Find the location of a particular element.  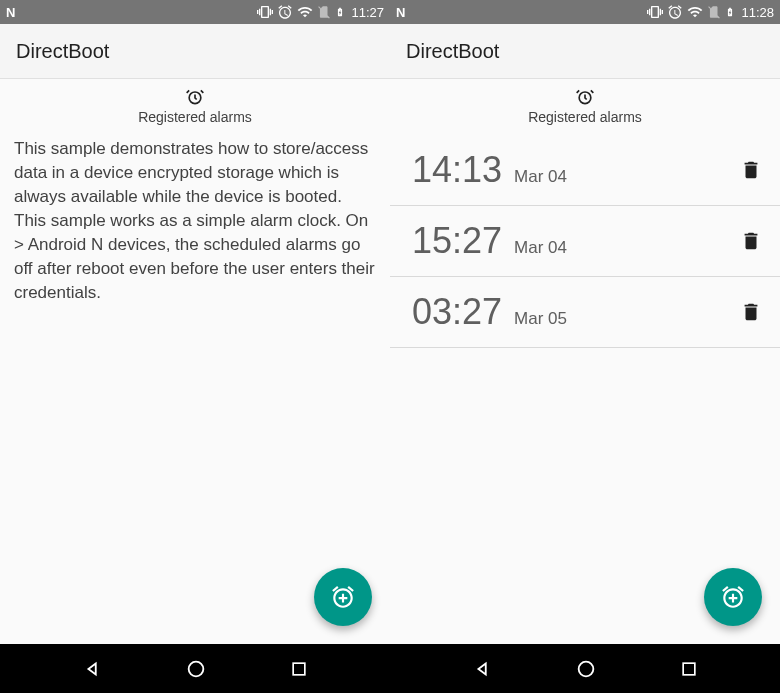

alarm-time: 15:27 is located at coordinates (457, 241).